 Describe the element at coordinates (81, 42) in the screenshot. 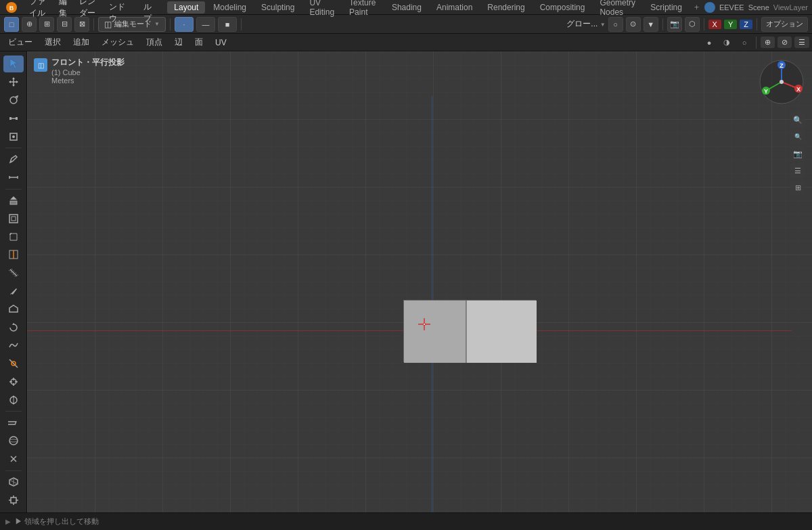

I see `hm-add: 追加` at that location.